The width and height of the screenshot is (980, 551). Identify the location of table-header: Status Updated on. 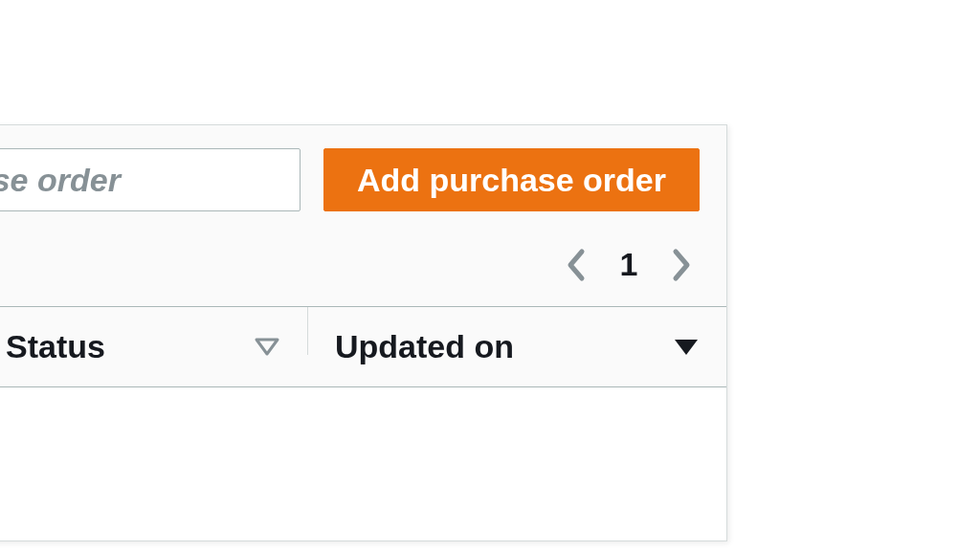
(364, 346).